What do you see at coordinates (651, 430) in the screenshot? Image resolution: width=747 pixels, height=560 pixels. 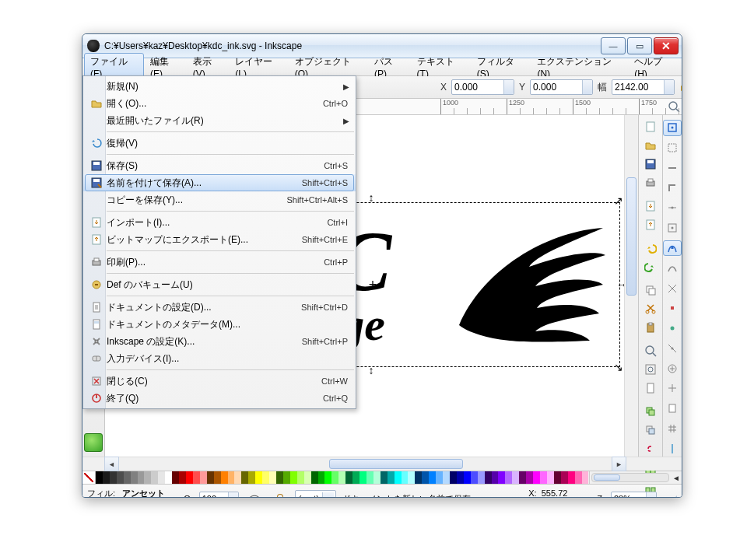 I see `clone-icon` at bounding box center [651, 430].